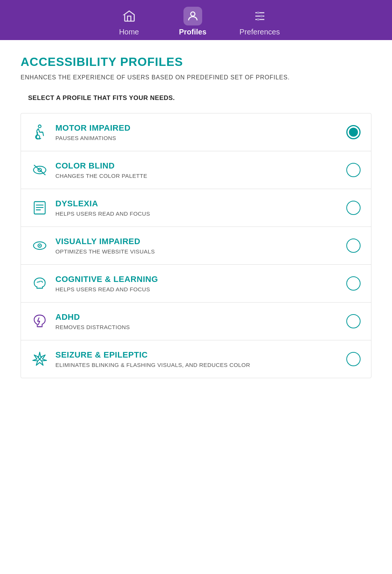 Image resolution: width=392 pixels, height=574 pixels. What do you see at coordinates (129, 32) in the screenshot?
I see `nav-label-home: Home` at bounding box center [129, 32].